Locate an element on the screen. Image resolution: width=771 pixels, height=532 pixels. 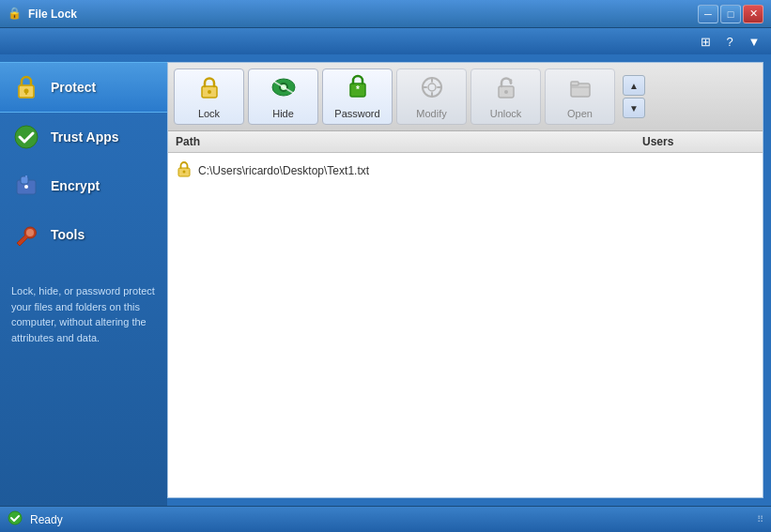
file-list-header: Path Users is located at coordinates (466, 143).